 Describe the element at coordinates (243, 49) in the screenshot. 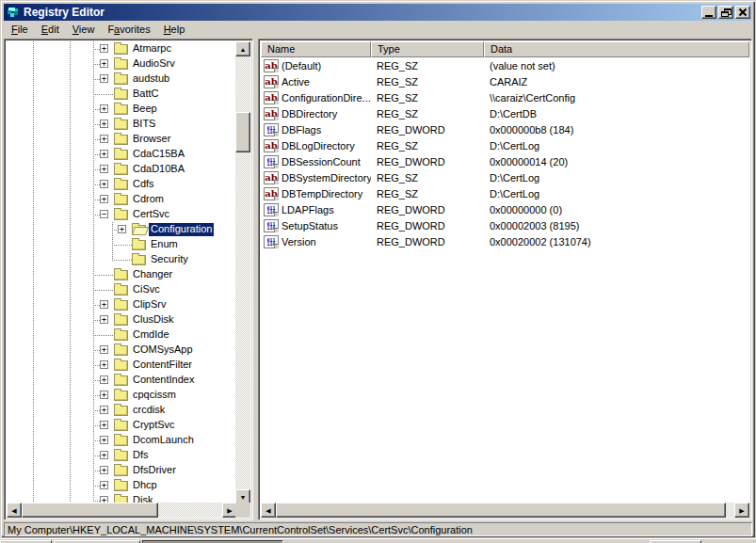

I see `scroll-up-icon: ▲` at that location.